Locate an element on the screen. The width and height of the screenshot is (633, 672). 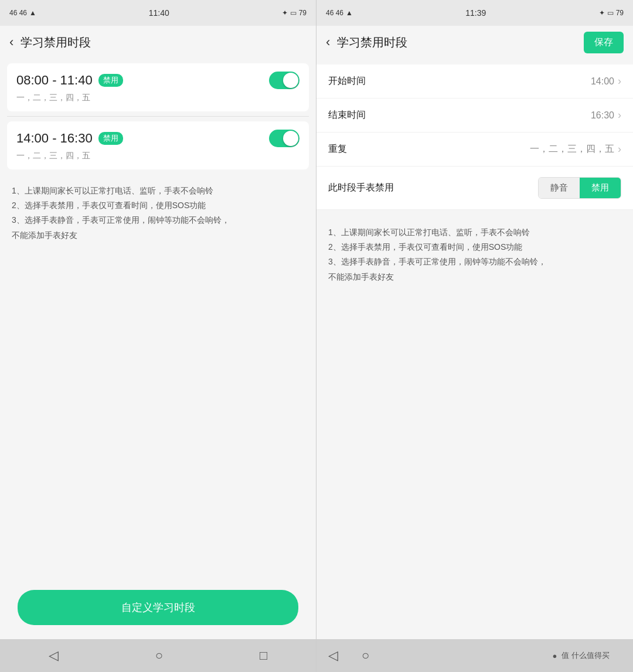
schedule-days-1: 一，二，三，四，五 is located at coordinates (158, 98).